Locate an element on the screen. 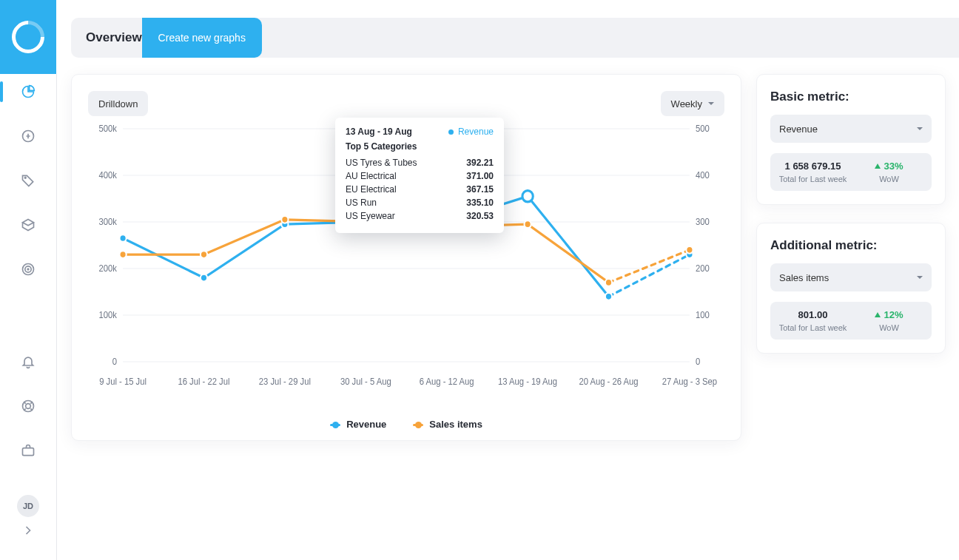 The image size is (959, 560). page-title: Overview is located at coordinates (114, 38).